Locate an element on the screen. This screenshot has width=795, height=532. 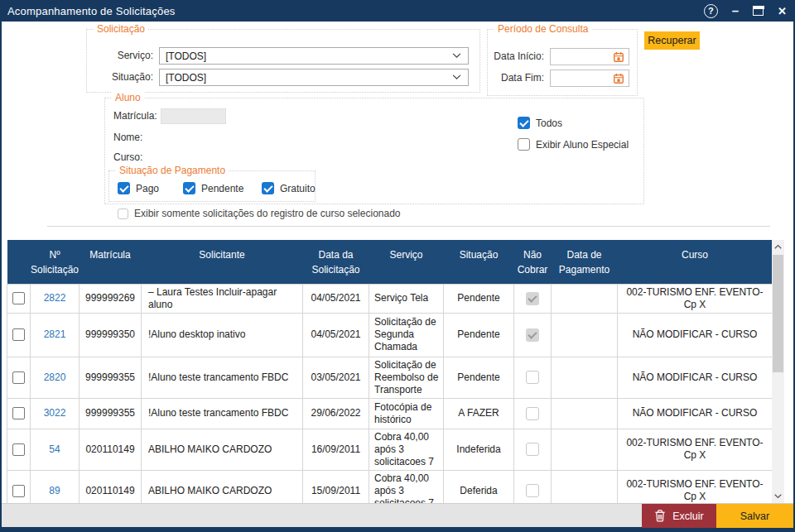
grid-vertical-scrollbar is located at coordinates (778, 371).